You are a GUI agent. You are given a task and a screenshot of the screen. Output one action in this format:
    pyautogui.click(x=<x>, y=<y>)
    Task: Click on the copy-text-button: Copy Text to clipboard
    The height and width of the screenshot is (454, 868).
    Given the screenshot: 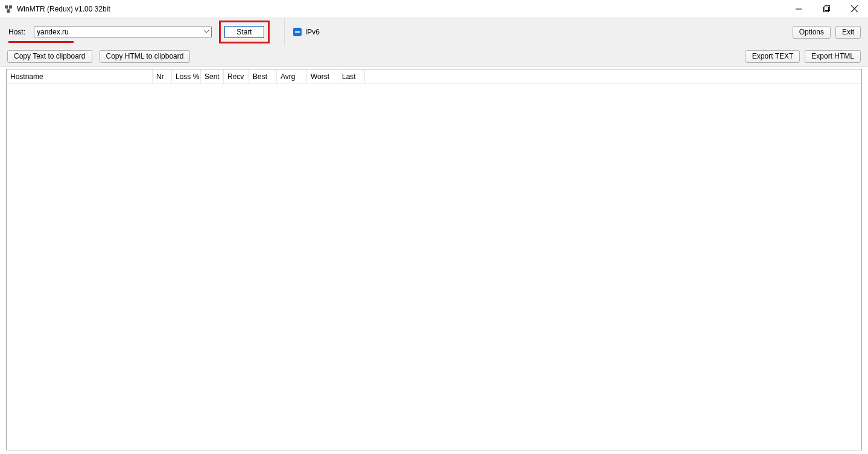 What is the action you would take?
    pyautogui.click(x=49, y=57)
    